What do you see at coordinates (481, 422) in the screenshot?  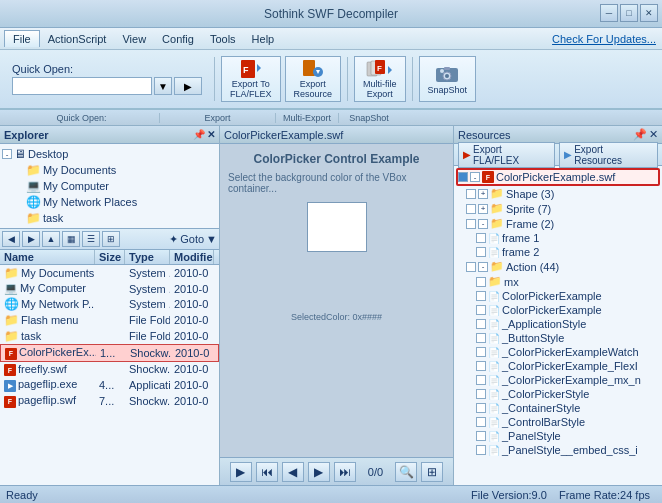 I see `res-checkbox-controlbarstyle` at bounding box center [481, 422].